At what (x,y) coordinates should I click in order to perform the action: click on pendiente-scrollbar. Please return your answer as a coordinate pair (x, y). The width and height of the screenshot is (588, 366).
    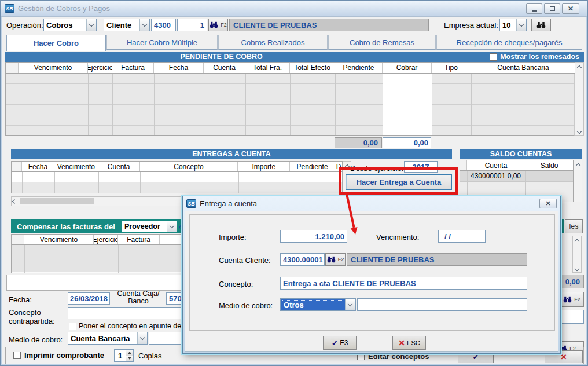
    Looking at the image, I should click on (579, 98).